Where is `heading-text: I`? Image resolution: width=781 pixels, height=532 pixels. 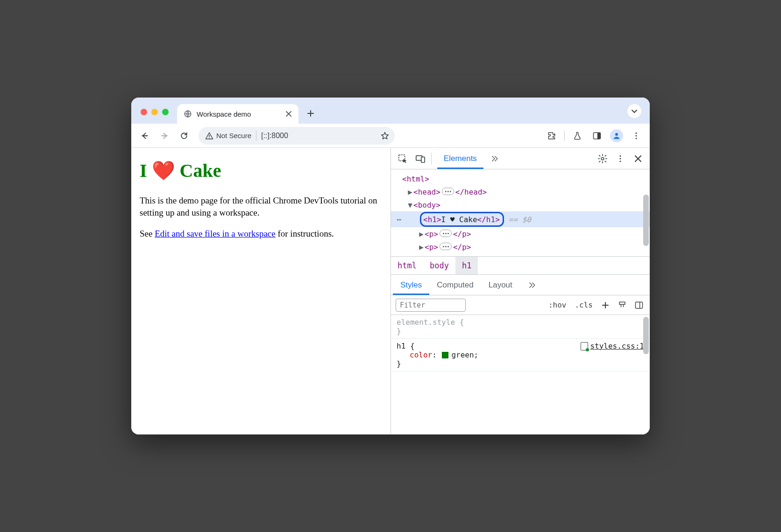 heading-text: I is located at coordinates (146, 171).